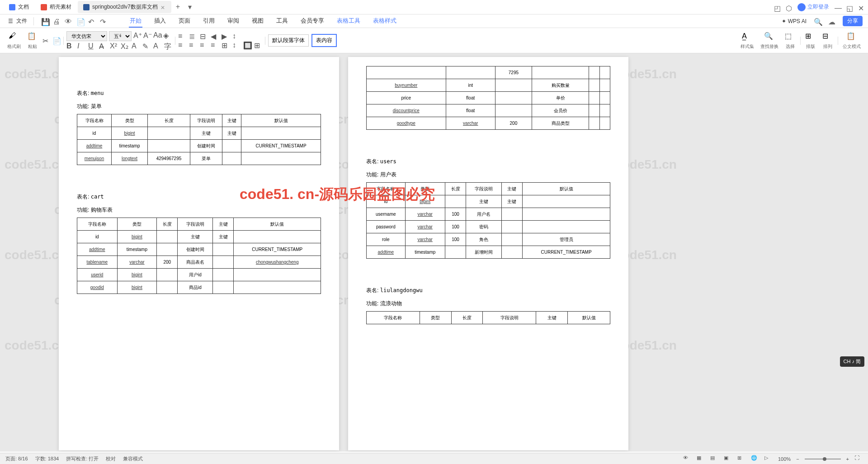 This screenshot has height=464, width=868. Describe the element at coordinates (236, 36) in the screenshot. I see `sort-icon: ↕` at that location.